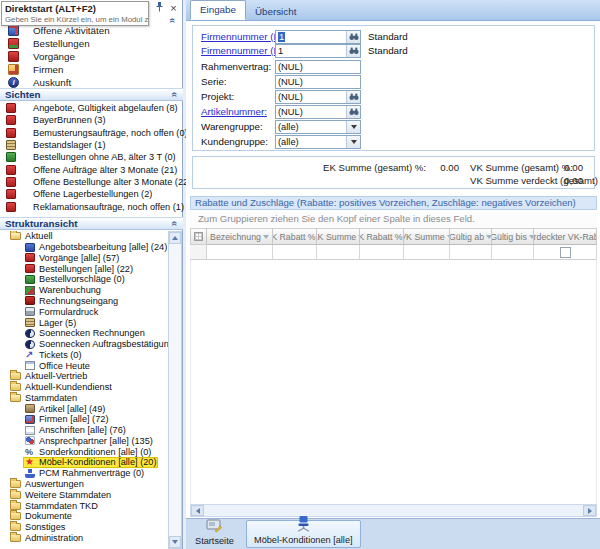  I want to click on grid-group-header: Rabatte und Zuschläge (Rabatte: positive…, so click(394, 203).